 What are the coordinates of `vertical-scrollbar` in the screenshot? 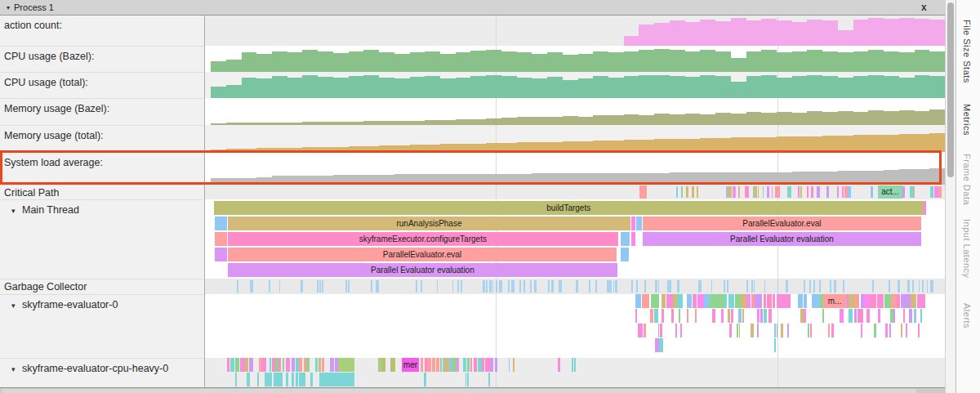 It's located at (951, 196).